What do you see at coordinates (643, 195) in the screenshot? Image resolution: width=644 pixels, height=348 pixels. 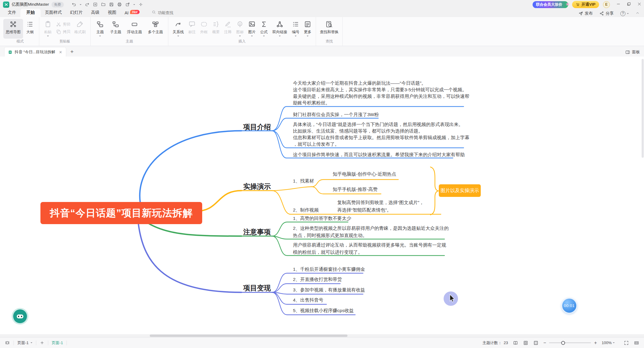 I see `vertical-scrollbar` at bounding box center [643, 195].